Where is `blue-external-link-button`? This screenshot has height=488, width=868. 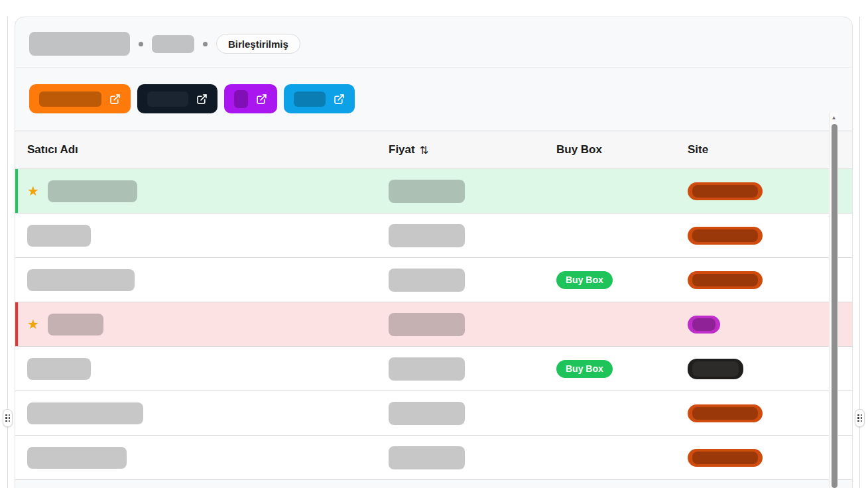
blue-external-link-button is located at coordinates (320, 99).